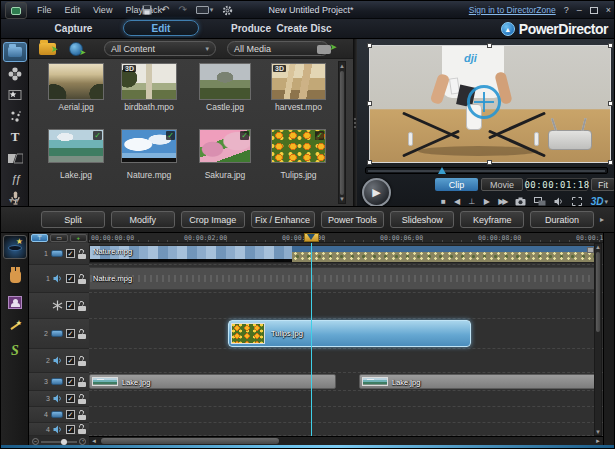  What do you see at coordinates (48, 49) in the screenshot?
I see `import-media-folder-icon: ➤` at bounding box center [48, 49].